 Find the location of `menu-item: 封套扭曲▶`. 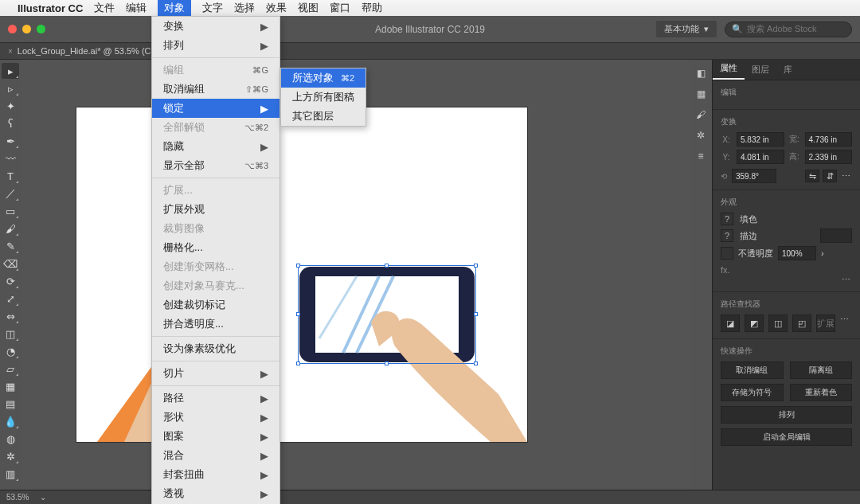

menu-item: 封套扭曲▶ is located at coordinates (216, 475).